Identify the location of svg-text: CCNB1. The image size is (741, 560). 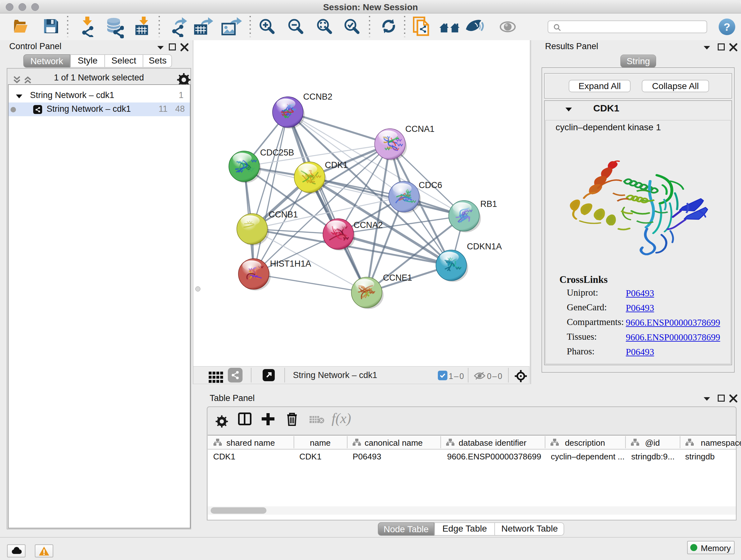
(283, 214).